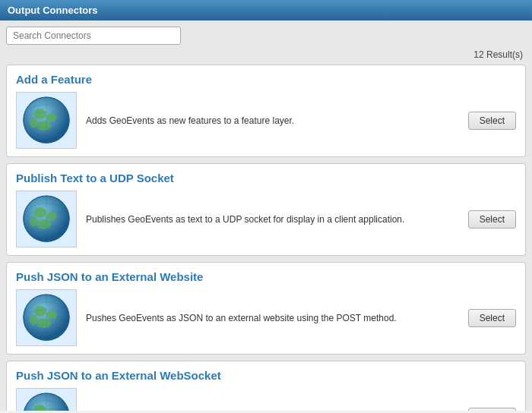 This screenshot has height=413, width=532. Describe the element at coordinates (52, 11) in the screenshot. I see `title-label: Output Connectors` at that location.